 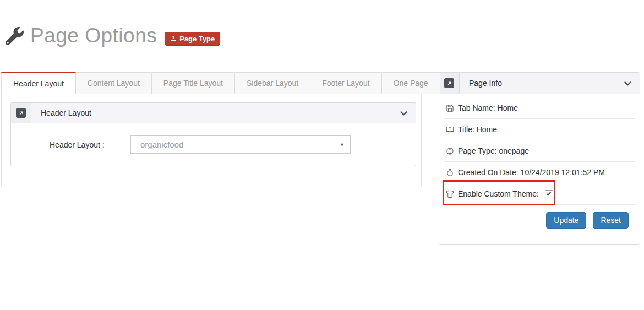 I want to click on tab-one-page: One Page, so click(x=411, y=83).